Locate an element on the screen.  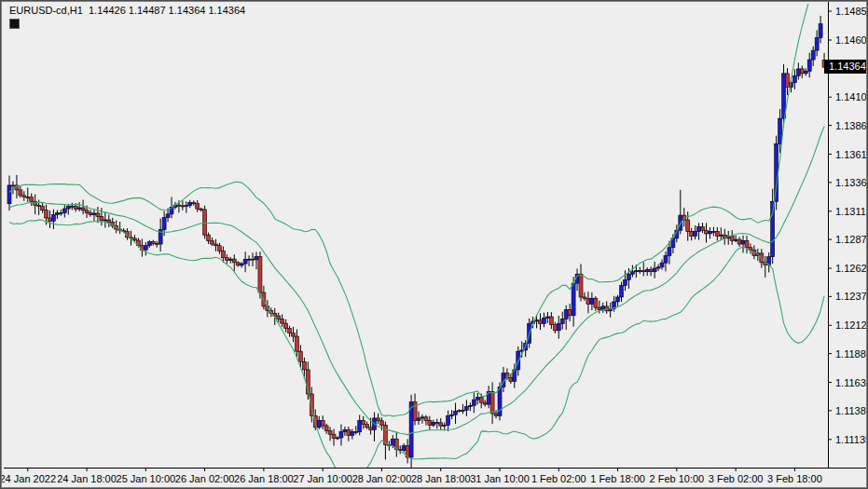
time-axis-label: 24 Jan 2022 is located at coordinates (29, 479).